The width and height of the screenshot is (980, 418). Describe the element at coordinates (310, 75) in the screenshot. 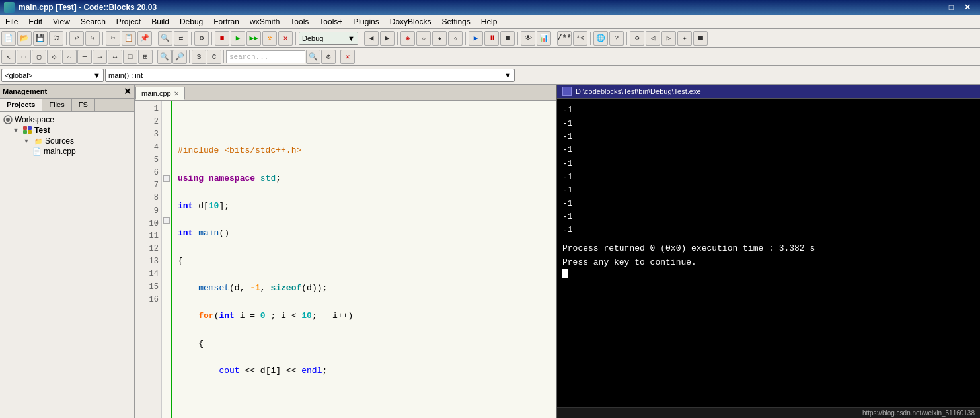

I see `function-dropdown: main() : int ▼` at that location.